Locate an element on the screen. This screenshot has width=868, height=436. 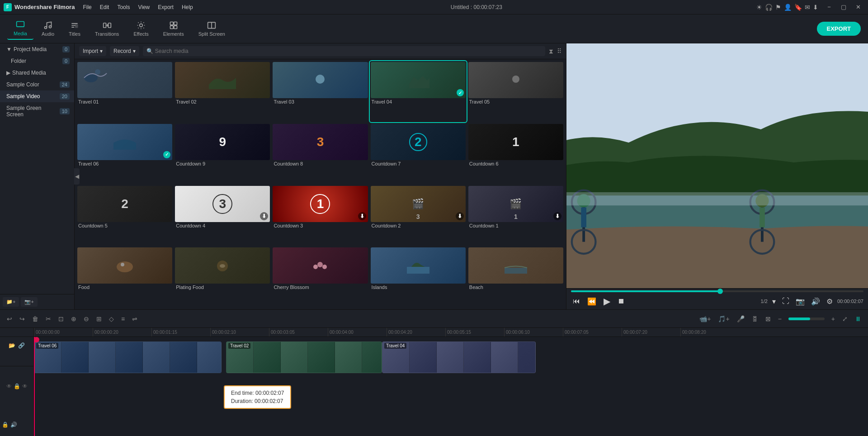
tab-elements: Elements is located at coordinates (174, 29).